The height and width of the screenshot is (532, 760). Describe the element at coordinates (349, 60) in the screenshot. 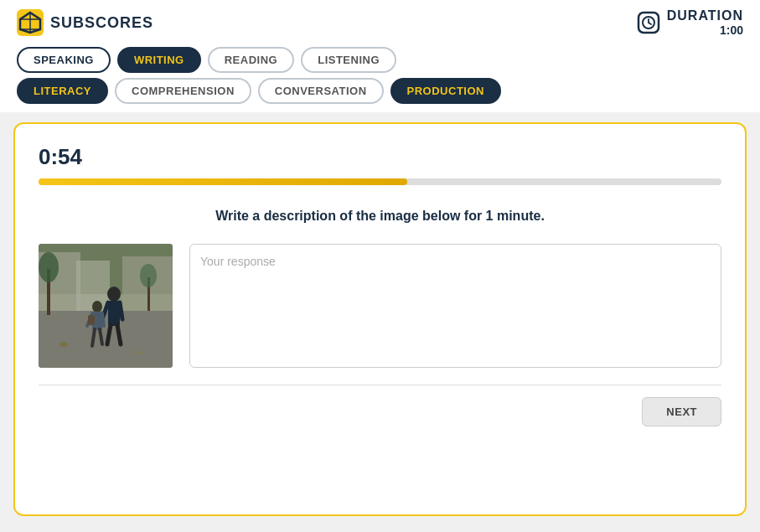

I see `tab-listening: LISTENING` at that location.